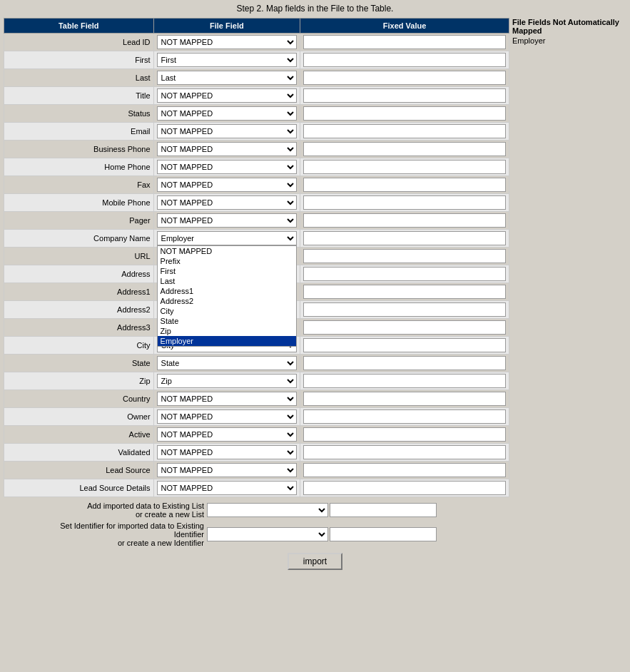 The width and height of the screenshot is (630, 672). Describe the element at coordinates (227, 296) in the screenshot. I see `company-dropdown-list: NOT MAPPEDPrefixFirstLastAddress1Address…` at that location.